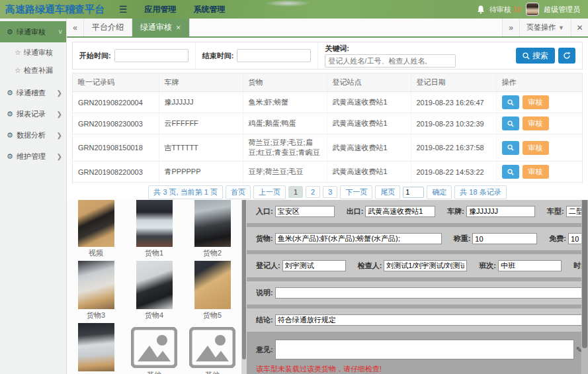 The width and height of the screenshot is (588, 374). I want to click on image-placeholder-icon, so click(154, 348).